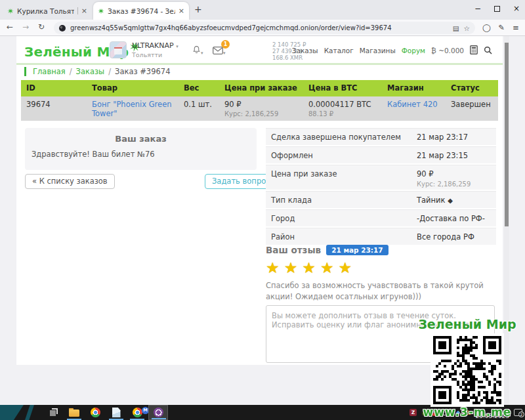 This screenshot has height=420, width=525. Describe the element at coordinates (381, 155) in the screenshot. I see `detail-row: Оформлен21 мар 23:15` at that location.